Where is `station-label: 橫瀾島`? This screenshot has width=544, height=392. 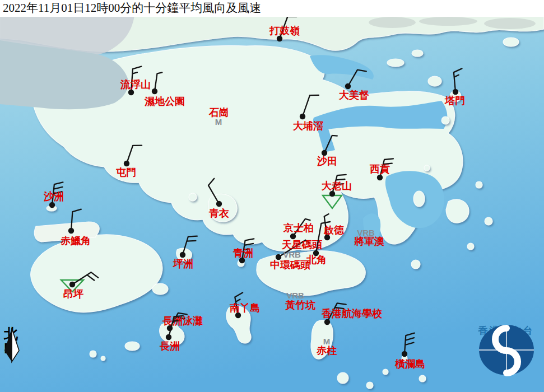
station-label: 橫瀾島 is located at coordinates (410, 364).